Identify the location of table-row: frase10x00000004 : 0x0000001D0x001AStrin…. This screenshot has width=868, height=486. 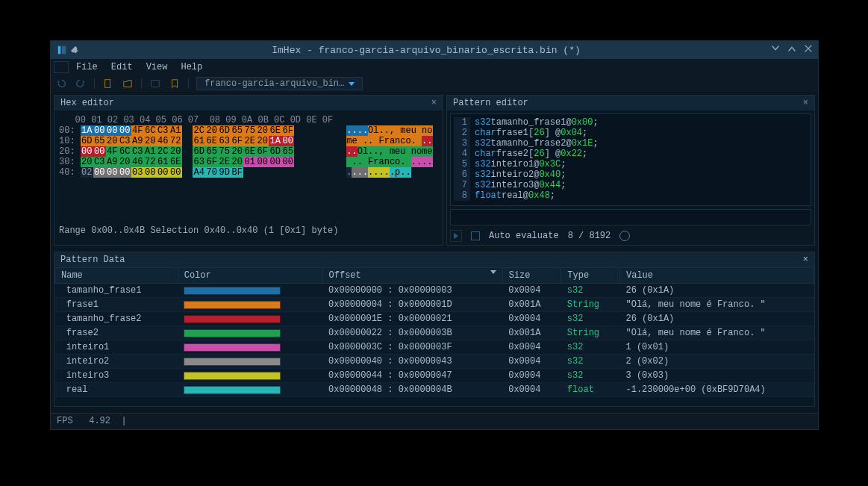
(434, 305).